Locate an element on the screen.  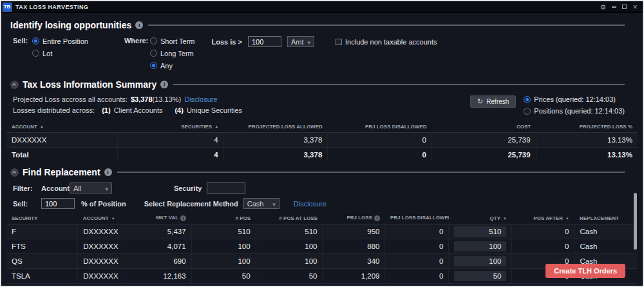
accounts-filter-select: All is located at coordinates (91, 188).